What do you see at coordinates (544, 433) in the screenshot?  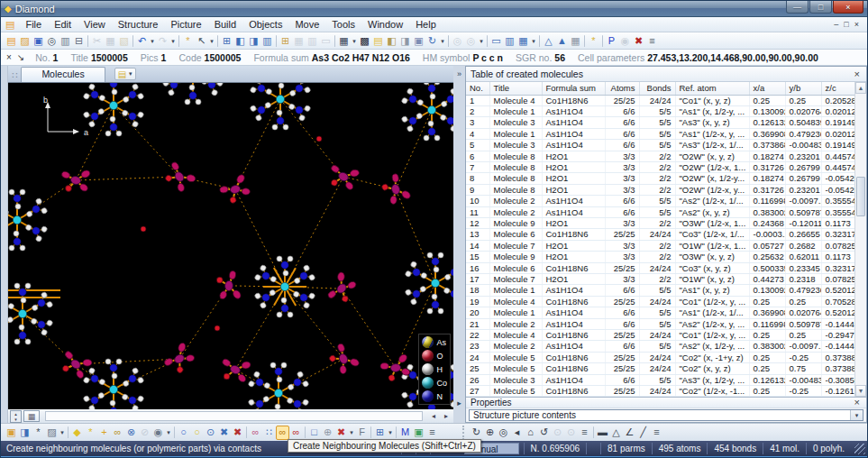 I see `spin-icon: ↺` at bounding box center [544, 433].